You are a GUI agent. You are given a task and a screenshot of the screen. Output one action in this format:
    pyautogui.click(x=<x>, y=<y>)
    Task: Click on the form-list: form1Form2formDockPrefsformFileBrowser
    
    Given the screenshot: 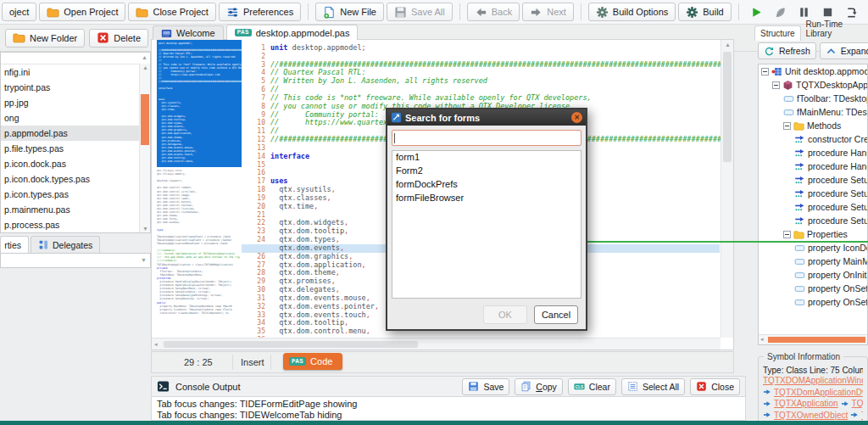 What is the action you would take?
    pyautogui.click(x=487, y=224)
    